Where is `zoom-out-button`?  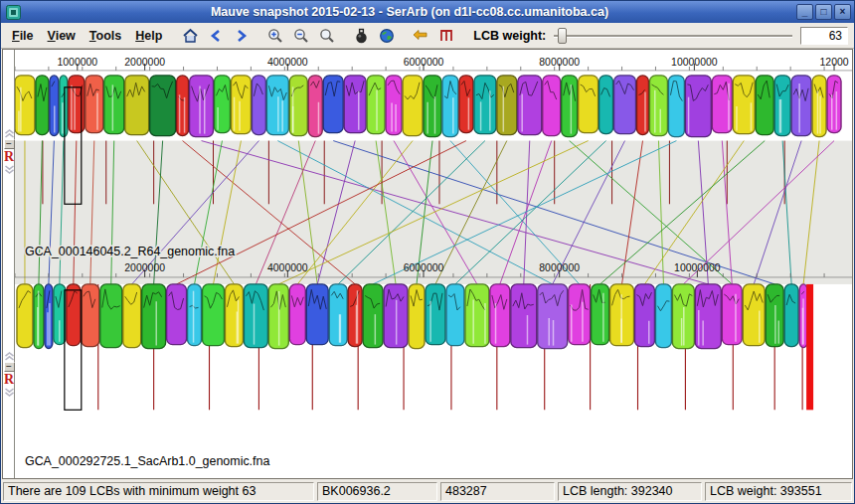 zoom-out-button is located at coordinates (301, 36).